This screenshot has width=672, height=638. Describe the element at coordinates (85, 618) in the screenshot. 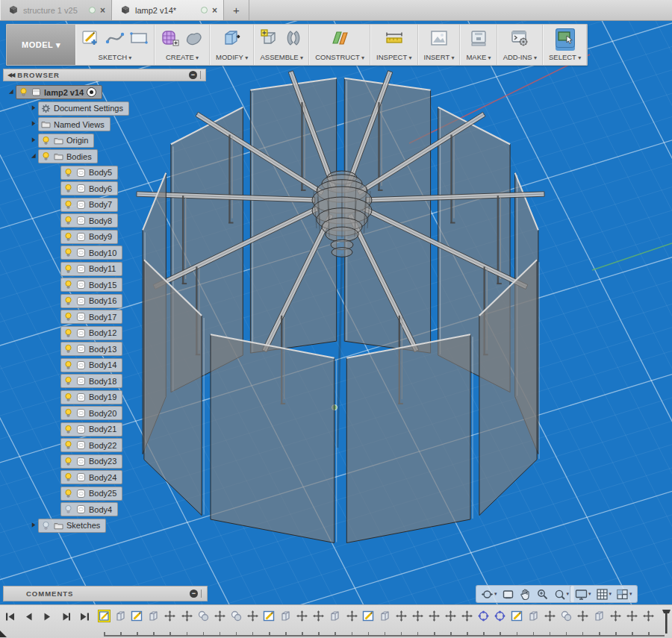

I see `skip-to-end-icon` at that location.